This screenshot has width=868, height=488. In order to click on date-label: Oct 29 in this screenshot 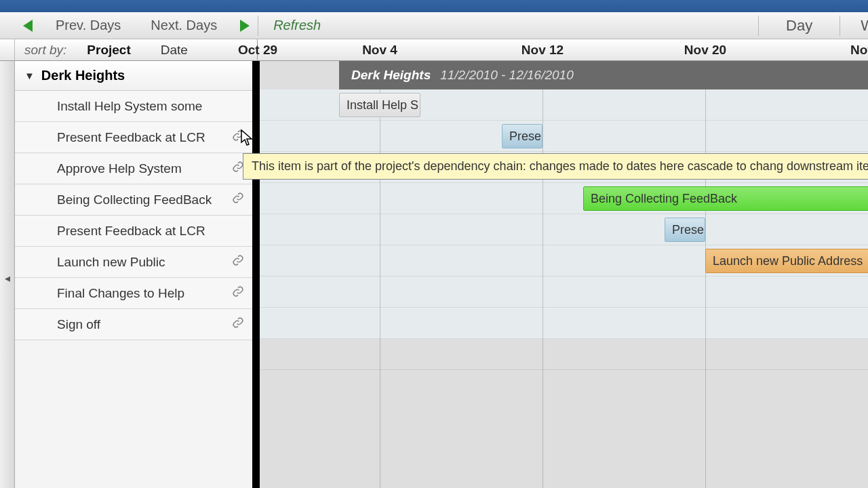, I will do `click(258, 50)`.